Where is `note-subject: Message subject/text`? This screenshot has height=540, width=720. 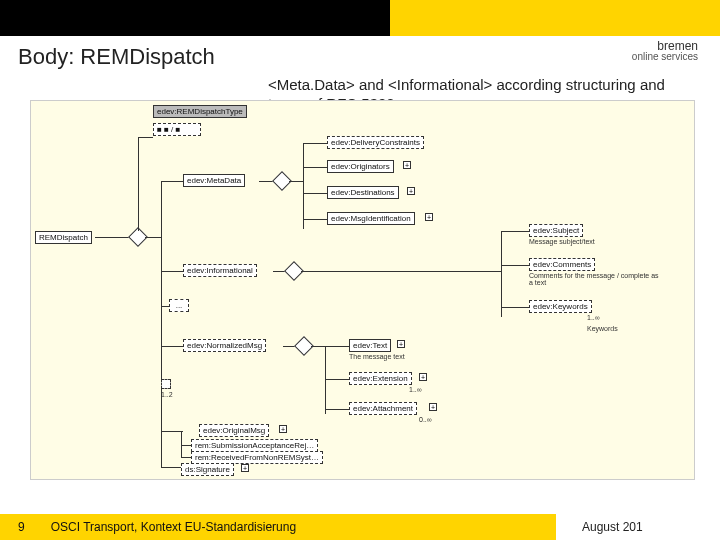 note-subject: Message subject/text is located at coordinates (562, 242).